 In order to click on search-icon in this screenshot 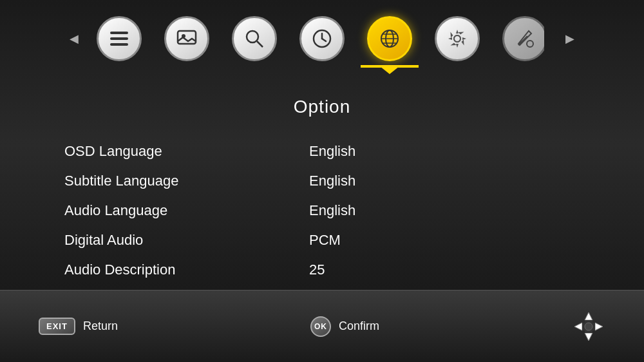, I will do `click(254, 39)`.